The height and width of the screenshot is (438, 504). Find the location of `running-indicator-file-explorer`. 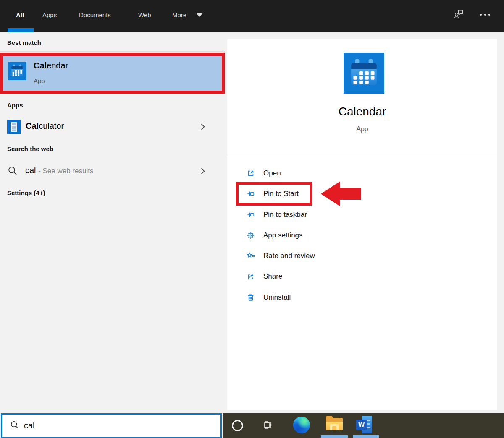

running-indicator-file-explorer is located at coordinates (334, 436).